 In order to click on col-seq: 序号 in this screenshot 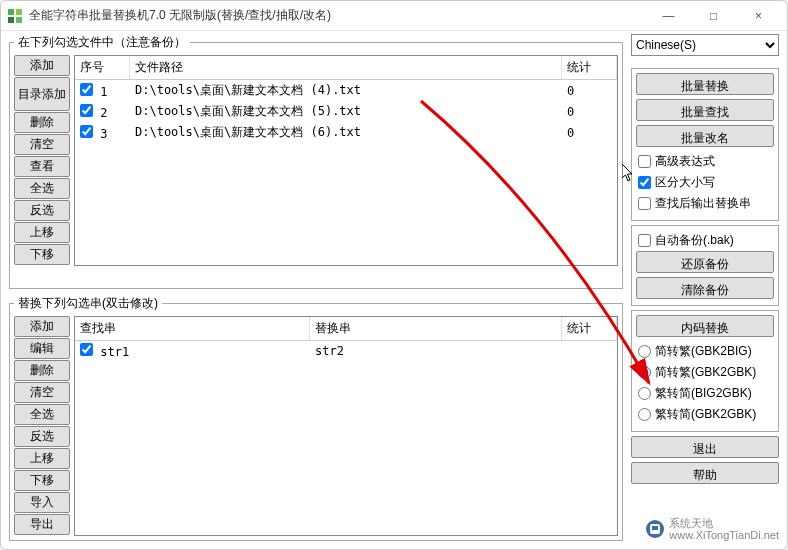, I will do `click(102, 68)`.